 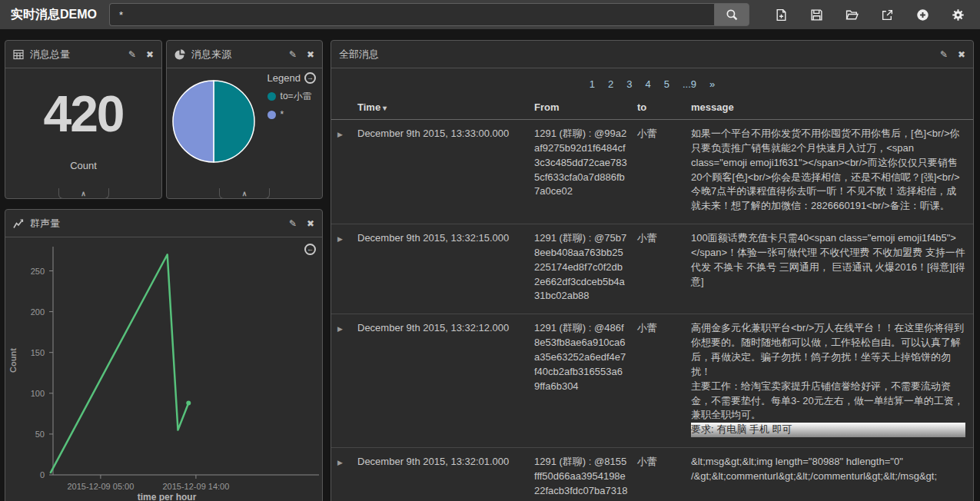 I want to click on metric-body: 420 Count, so click(x=83, y=130).